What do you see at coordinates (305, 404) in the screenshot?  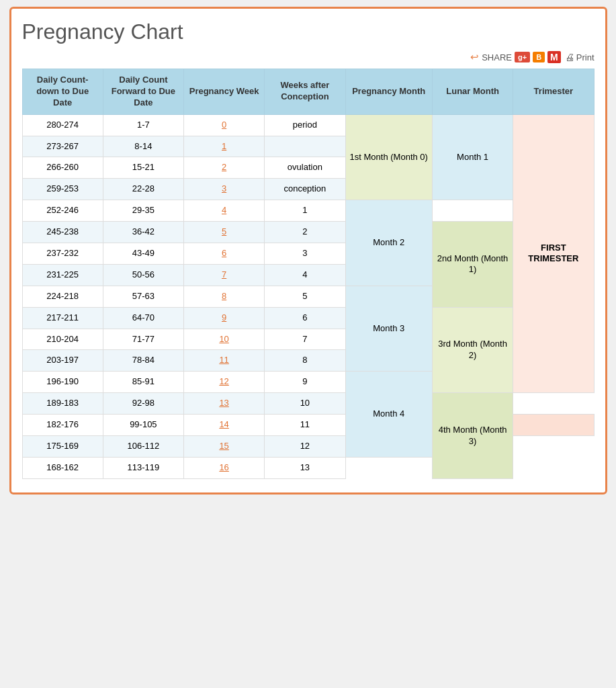 I see `cell-conception: 10` at bounding box center [305, 404].